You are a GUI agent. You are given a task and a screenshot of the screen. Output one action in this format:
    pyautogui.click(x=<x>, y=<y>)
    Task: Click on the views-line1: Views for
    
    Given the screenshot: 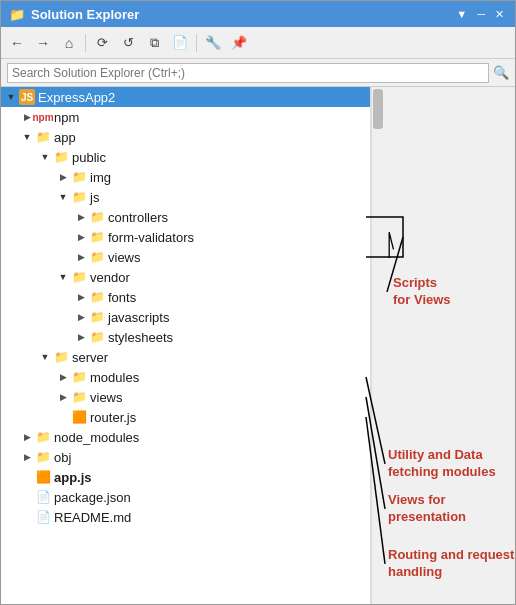 What is the action you would take?
    pyautogui.click(x=417, y=500)
    